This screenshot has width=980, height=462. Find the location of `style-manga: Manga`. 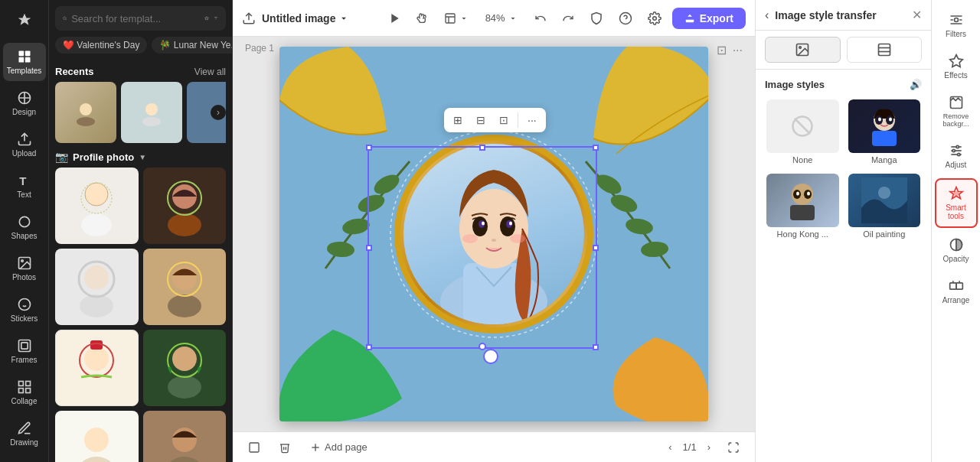

style-manga: Manga is located at coordinates (885, 132).